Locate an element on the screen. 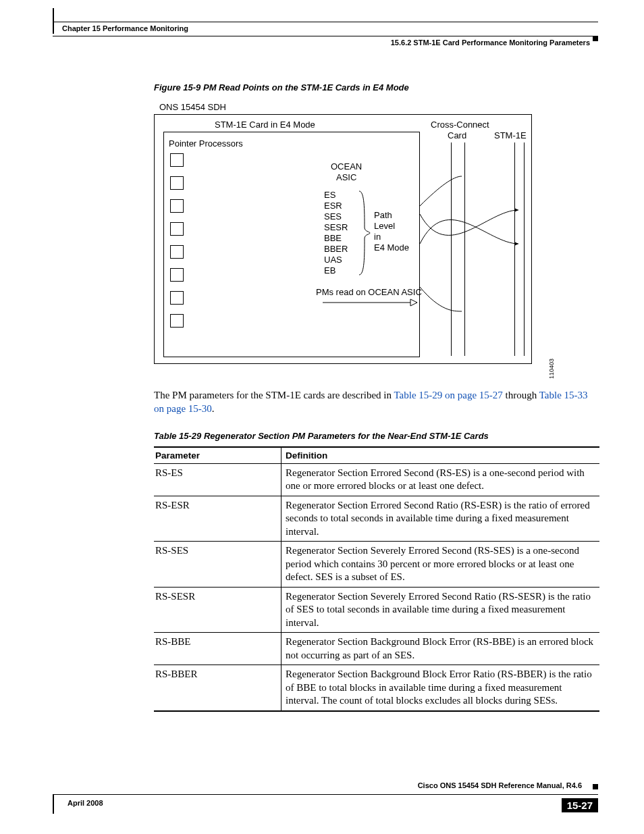 This screenshot has width=644, height=834. fig-pm-bber: BBER is located at coordinates (336, 249).